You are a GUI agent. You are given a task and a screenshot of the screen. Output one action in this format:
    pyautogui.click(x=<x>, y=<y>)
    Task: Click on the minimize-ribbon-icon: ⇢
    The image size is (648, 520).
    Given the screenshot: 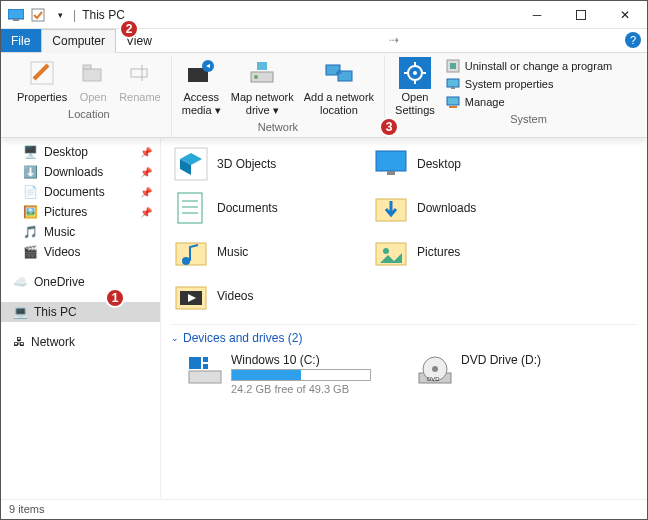 What is the action you would take?
    pyautogui.click(x=394, y=40)
    